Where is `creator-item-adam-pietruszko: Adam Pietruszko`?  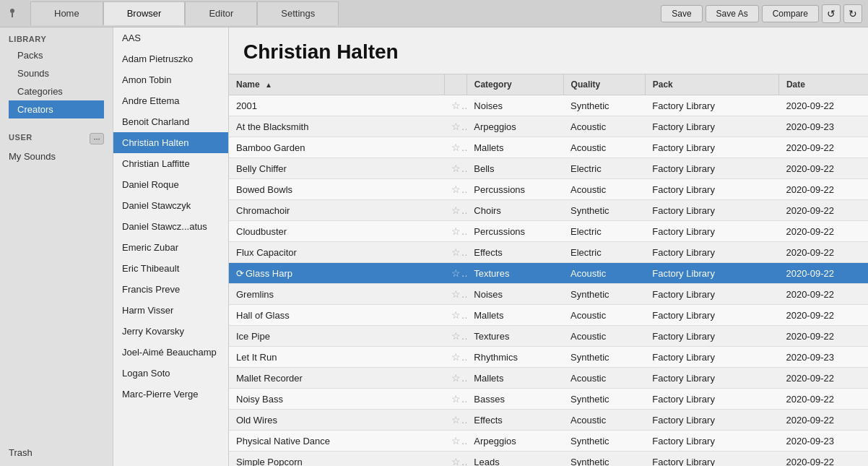
creator-item-adam-pietruszko: Adam Pietruszko is located at coordinates (170, 59).